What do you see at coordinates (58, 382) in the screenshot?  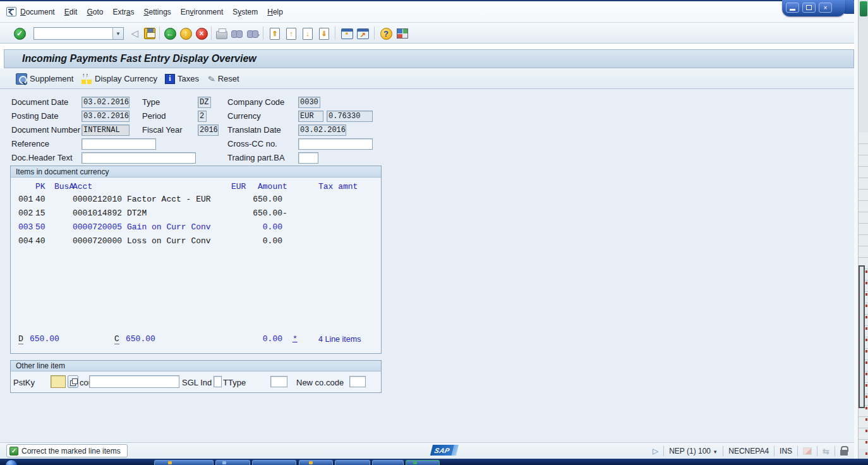 I see `pstky-field` at bounding box center [58, 382].